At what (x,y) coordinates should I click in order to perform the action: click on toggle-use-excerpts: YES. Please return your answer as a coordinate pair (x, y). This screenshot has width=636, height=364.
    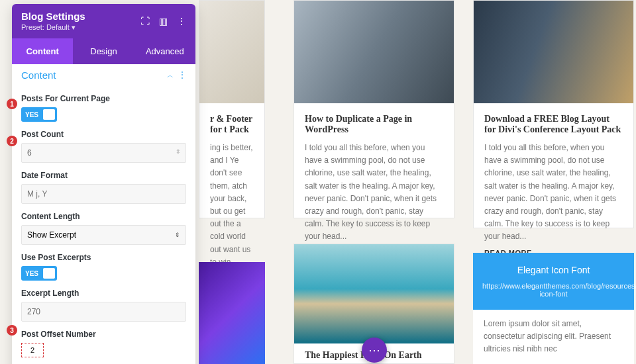
    Looking at the image, I should click on (39, 273).